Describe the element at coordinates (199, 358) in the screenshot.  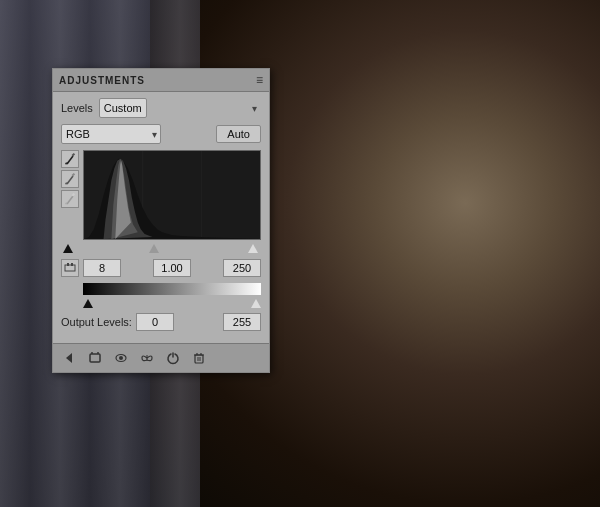
I see `trash-icon` at that location.